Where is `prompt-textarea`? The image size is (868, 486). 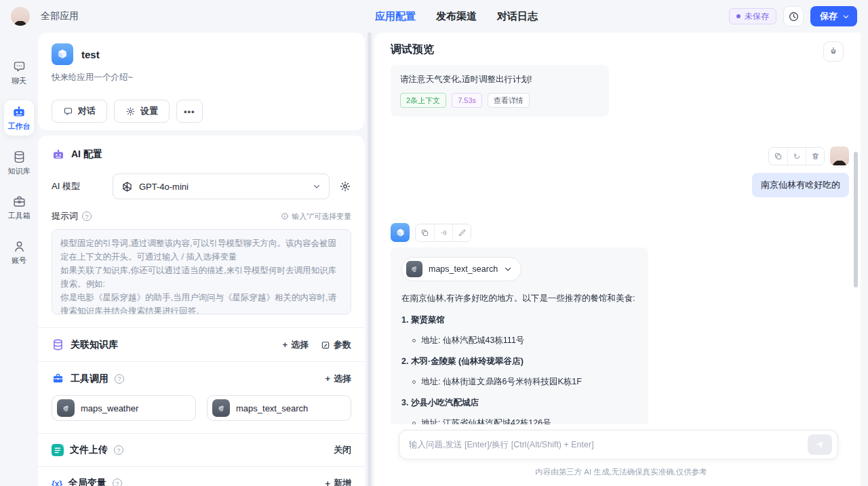 prompt-textarea is located at coordinates (201, 272).